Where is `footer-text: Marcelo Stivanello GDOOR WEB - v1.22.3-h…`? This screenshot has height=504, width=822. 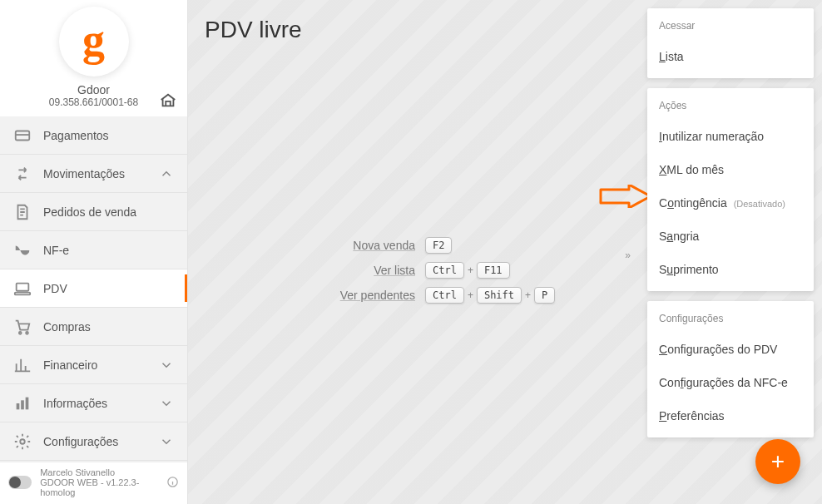
footer-text: Marcelo Stivanello GDOOR WEB - v1.22.3-h… is located at coordinates (103, 482).